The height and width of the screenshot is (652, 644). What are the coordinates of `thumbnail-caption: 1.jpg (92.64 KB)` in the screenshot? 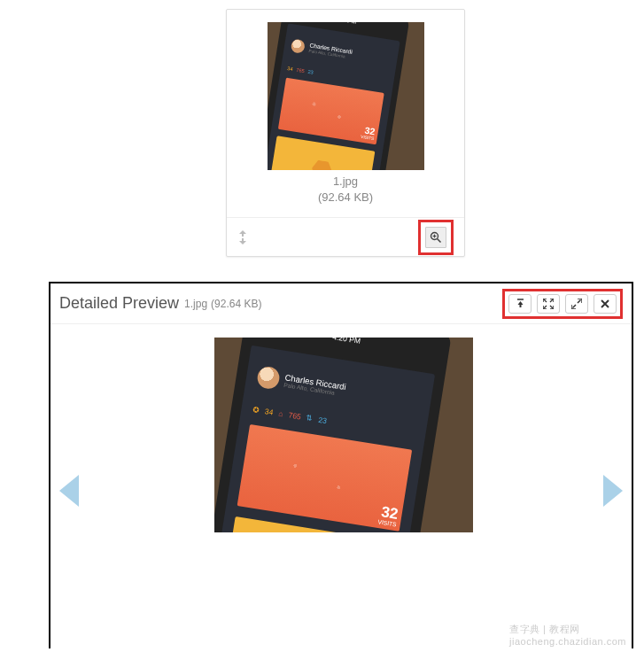 It's located at (345, 190).